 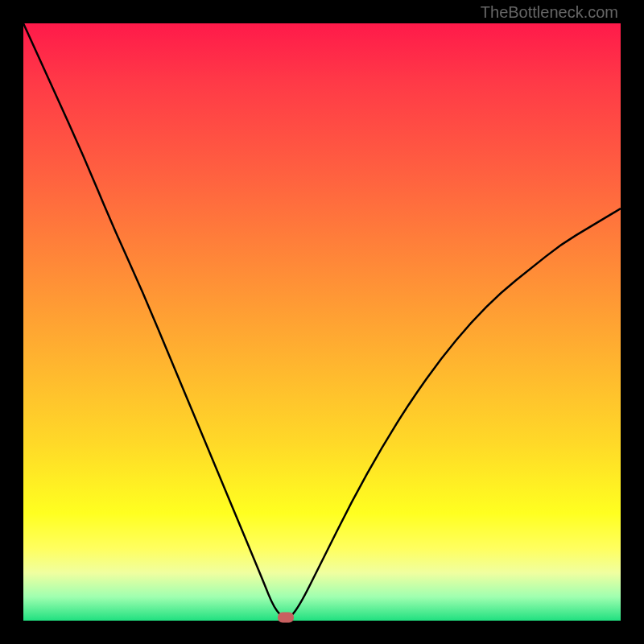 I want to click on minimum-marker, so click(x=286, y=618).